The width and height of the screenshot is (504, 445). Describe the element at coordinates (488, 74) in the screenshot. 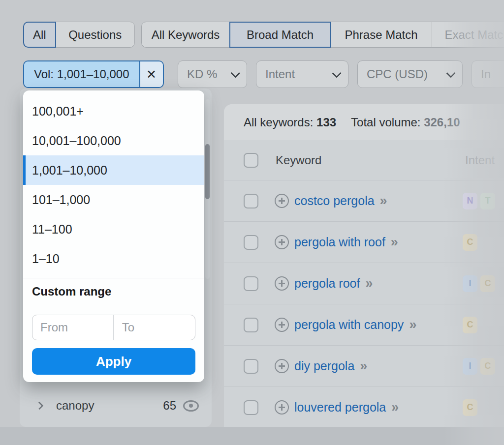

I see `include-filter-dropdown: In` at that location.